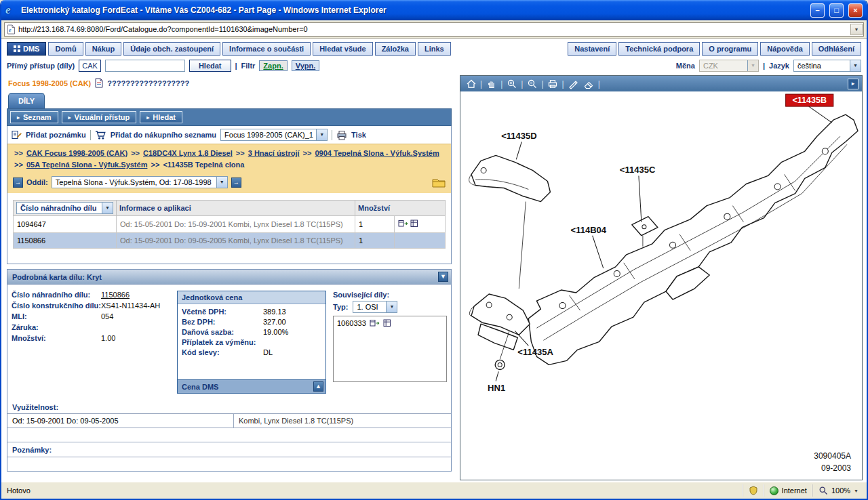 This screenshot has height=500, width=868. Describe the element at coordinates (496, 388) in the screenshot. I see `diagram-label-HN1: HN1` at that location.